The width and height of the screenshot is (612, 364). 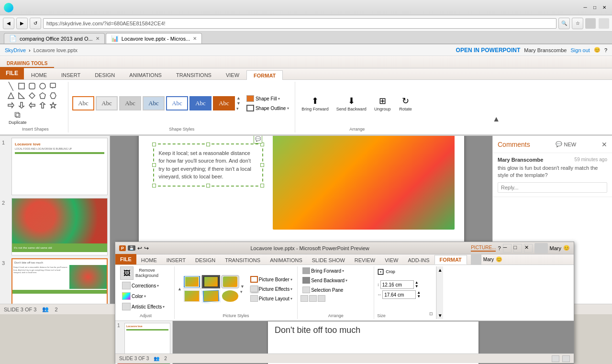 I want to click on overlay-file-tab: FILE, so click(x=126, y=259).